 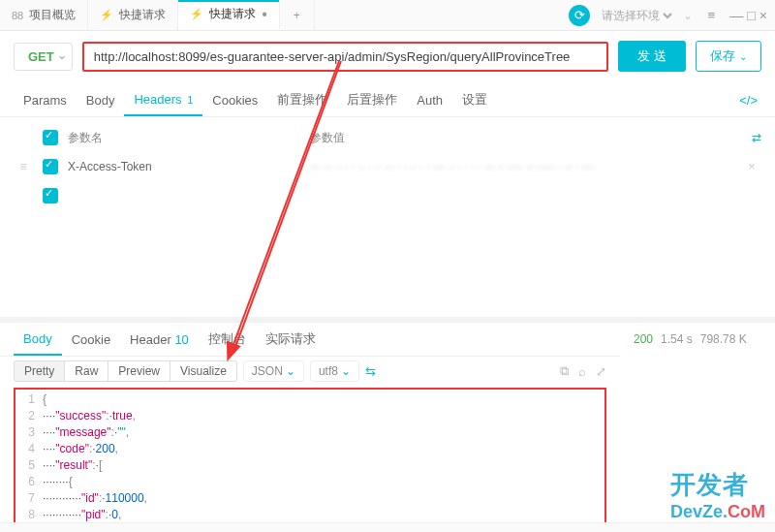 I want to click on tab-post-scripts: 后置操作, so click(x=372, y=100).